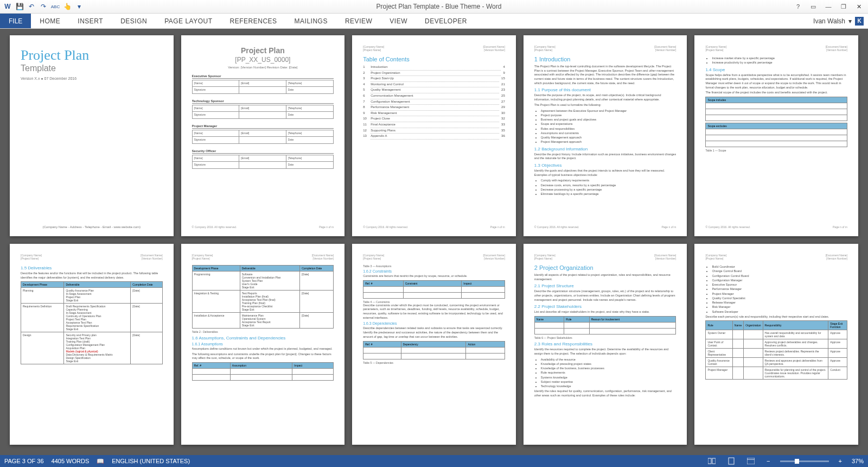 Image resolution: width=868 pixels, height=467 pixels. What do you see at coordinates (434, 344) in the screenshot?
I see `page-8: [Company Name][Project Name][Document Na…` at bounding box center [434, 344].